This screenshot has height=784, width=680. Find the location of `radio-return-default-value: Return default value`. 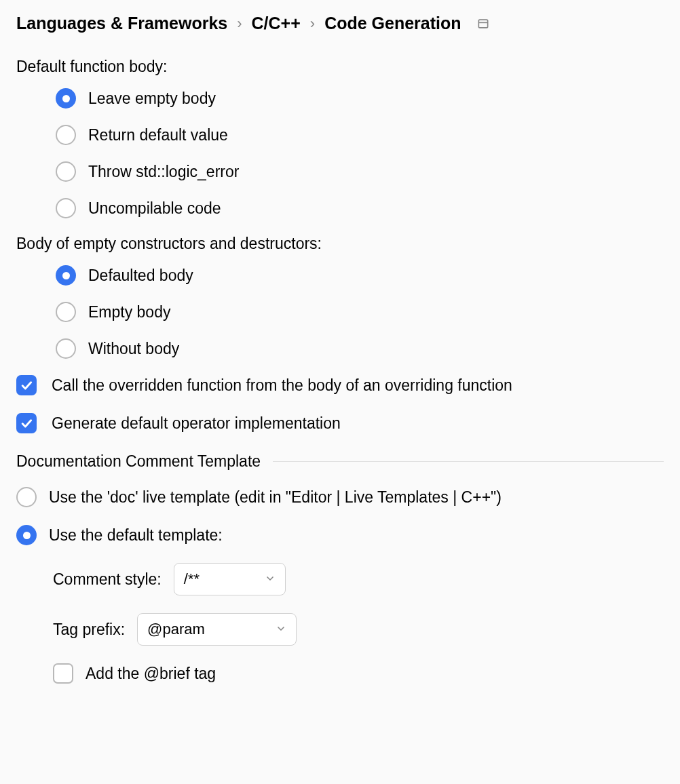

radio-return-default-value: Return default value is located at coordinates (360, 135).